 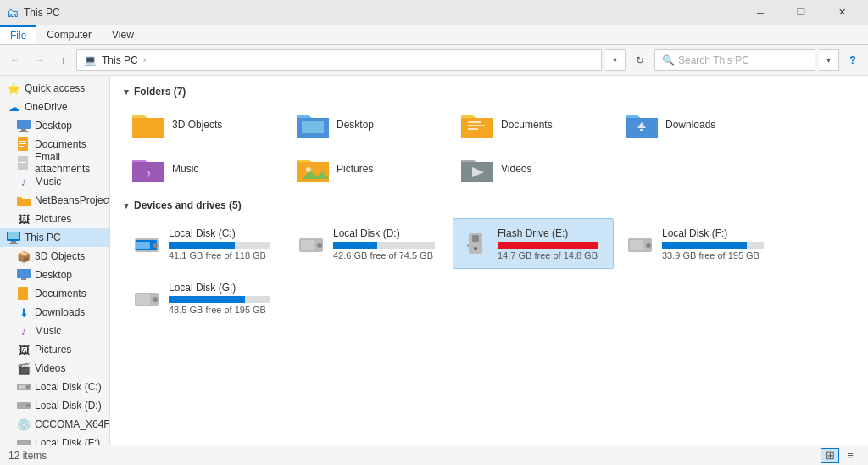 What do you see at coordinates (369, 125) in the screenshot?
I see `folder-desktop: Desktop` at bounding box center [369, 125].